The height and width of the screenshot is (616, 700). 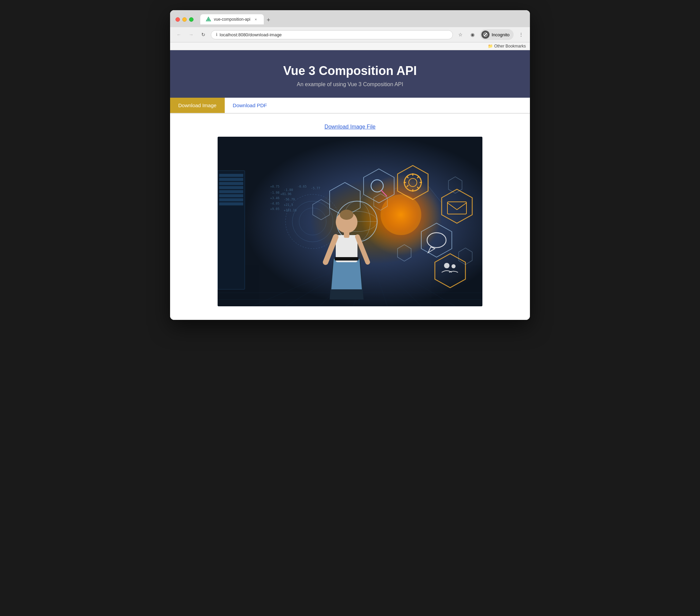 I want to click on svg-text: -1.98, so click(x=275, y=193).